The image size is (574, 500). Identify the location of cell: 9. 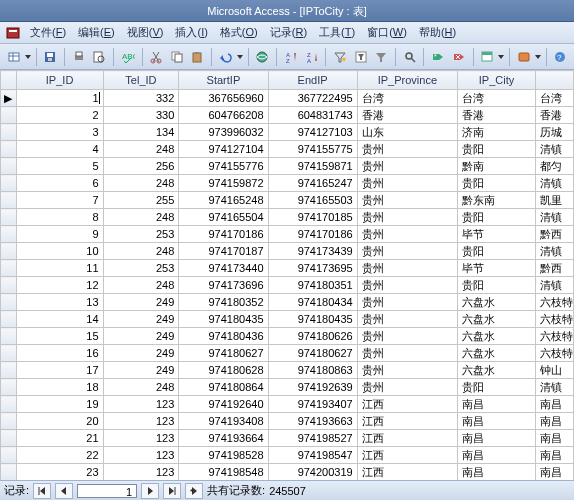
(60, 234).